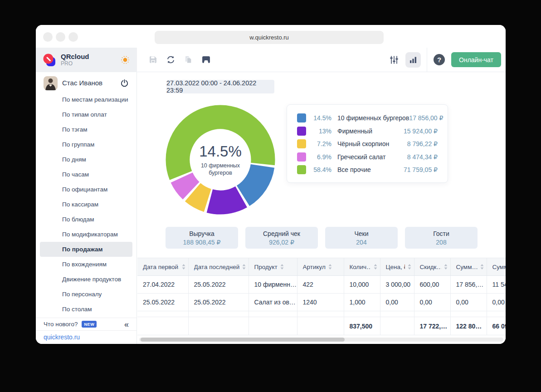 Image resolution: width=541 pixels, height=392 pixels. What do you see at coordinates (163, 285) in the screenshot?
I see `table-cell: 27.04.2022` at bounding box center [163, 285].